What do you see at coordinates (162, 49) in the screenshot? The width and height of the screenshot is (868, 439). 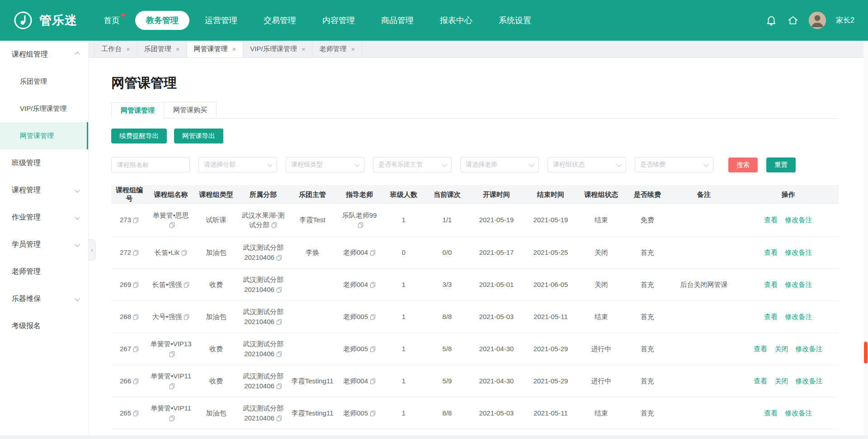 I see `tab-band-management: 乐团管理×` at bounding box center [162, 49].